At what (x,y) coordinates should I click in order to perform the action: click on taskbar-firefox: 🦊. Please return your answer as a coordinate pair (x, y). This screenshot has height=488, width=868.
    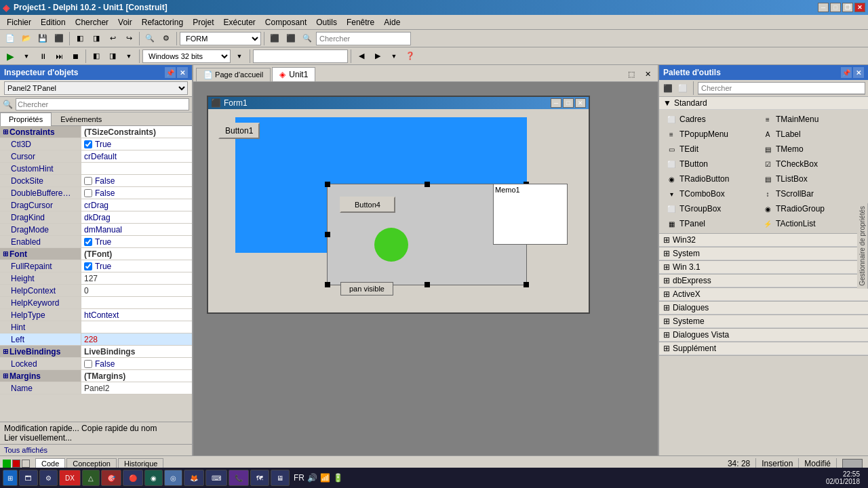
    Looking at the image, I should click on (194, 478).